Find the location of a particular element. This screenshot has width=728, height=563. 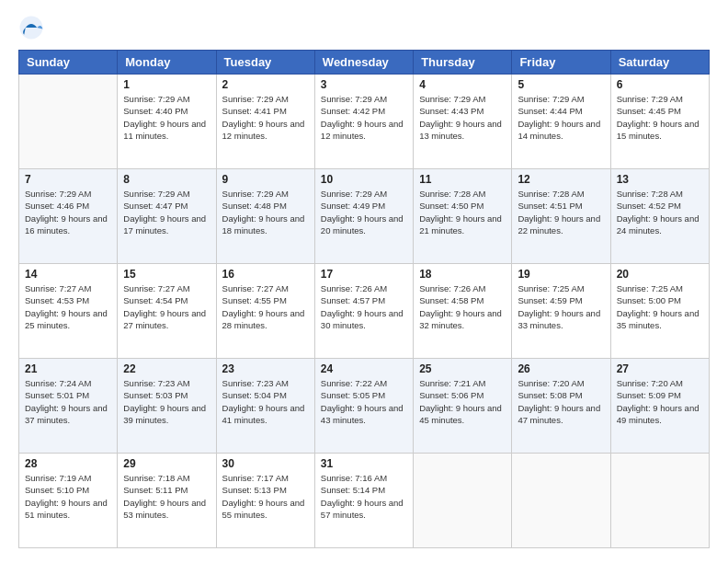

day-number: 24 is located at coordinates (364, 369).